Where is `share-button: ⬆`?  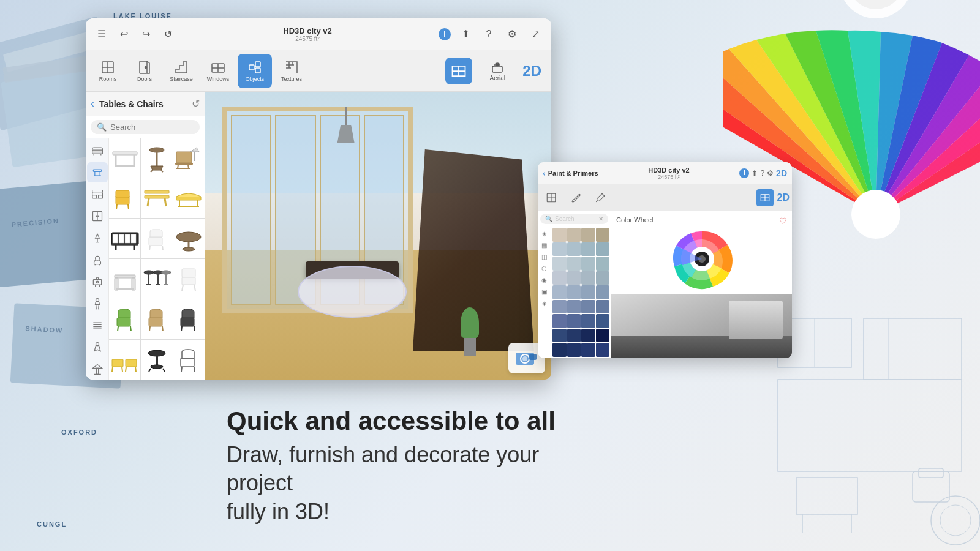 share-button: ⬆ is located at coordinates (466, 34).